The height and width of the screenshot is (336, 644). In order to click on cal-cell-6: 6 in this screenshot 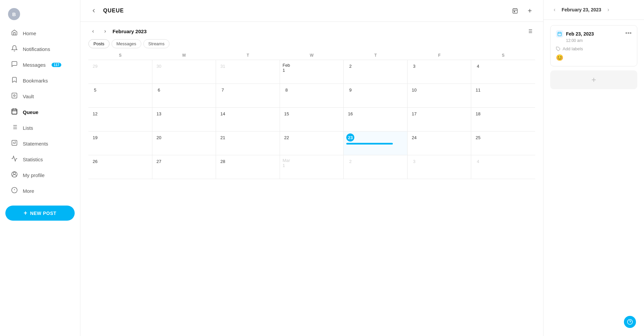, I will do `click(184, 96)`.